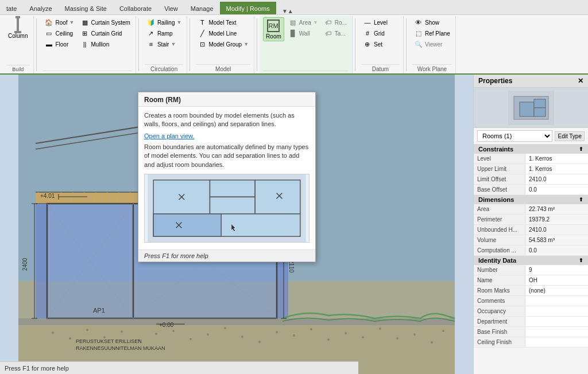  What do you see at coordinates (557, 270) in the screenshot?
I see `prop-value-number: 9` at bounding box center [557, 270].